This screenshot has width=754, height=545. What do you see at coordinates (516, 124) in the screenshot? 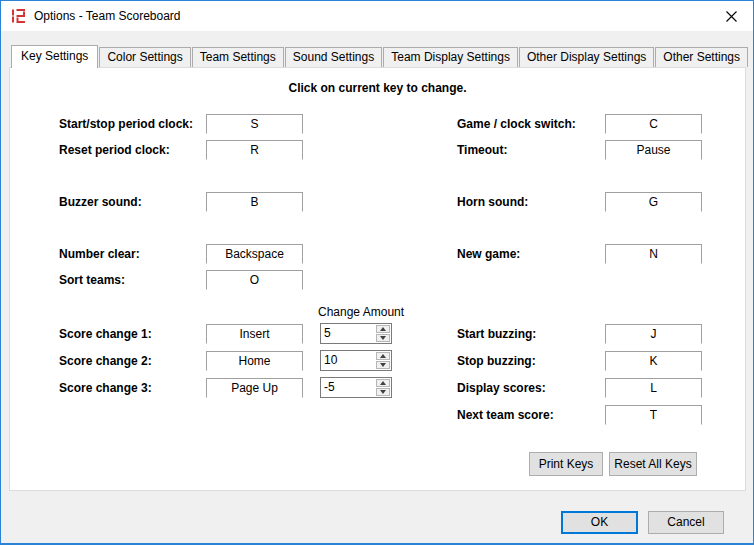
I see `field-label-game-clock-switch: Game / clock switch:` at bounding box center [516, 124].